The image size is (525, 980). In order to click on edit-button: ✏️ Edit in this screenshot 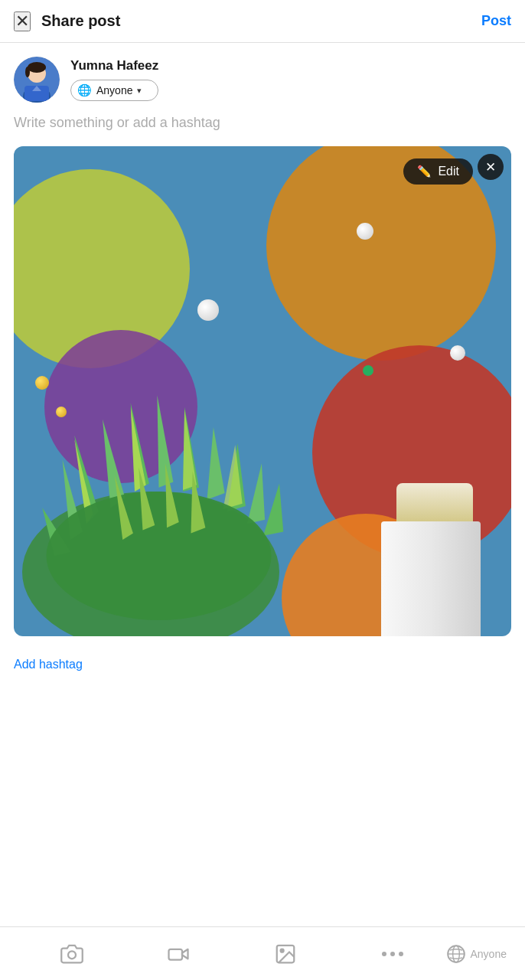, I will do `click(438, 172)`.